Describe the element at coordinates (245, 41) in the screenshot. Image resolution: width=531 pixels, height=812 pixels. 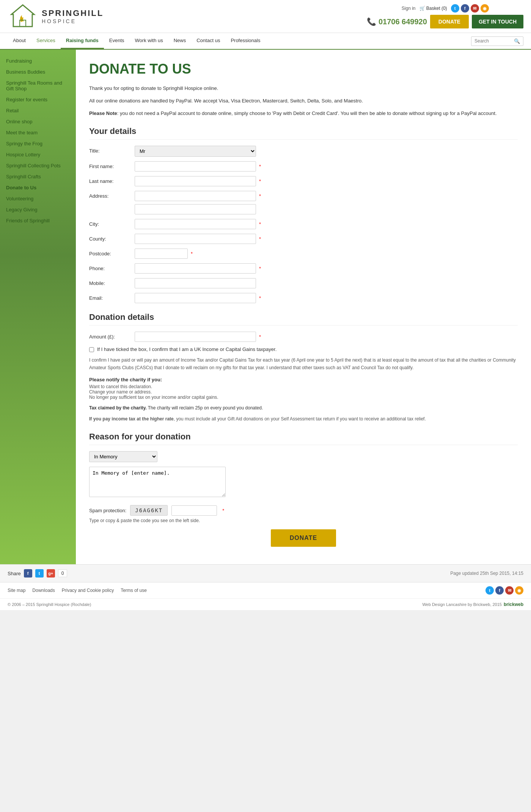
I see `nav-professionals: Professionals` at that location.